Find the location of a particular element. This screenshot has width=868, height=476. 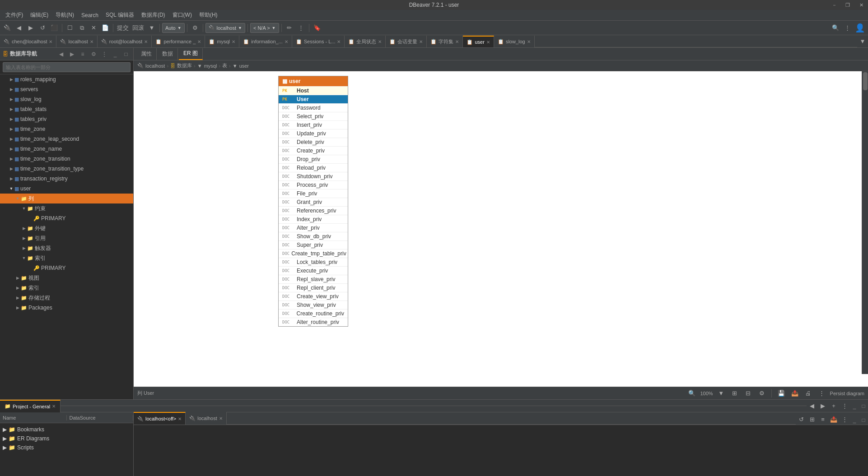

menu-window: 窗口(W) is located at coordinates (182, 15).